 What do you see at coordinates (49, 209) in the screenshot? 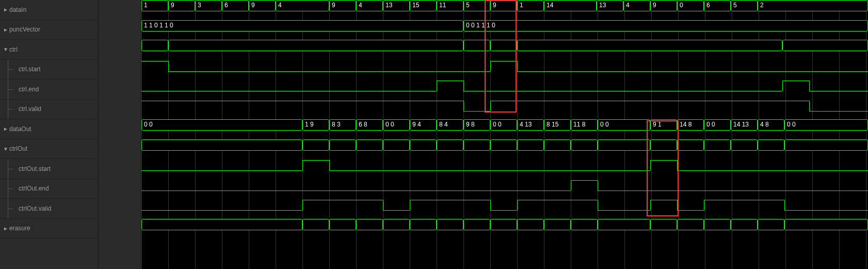
I see `signal-row-ctrlOut-valid: ctrlOut.valid` at bounding box center [49, 209].